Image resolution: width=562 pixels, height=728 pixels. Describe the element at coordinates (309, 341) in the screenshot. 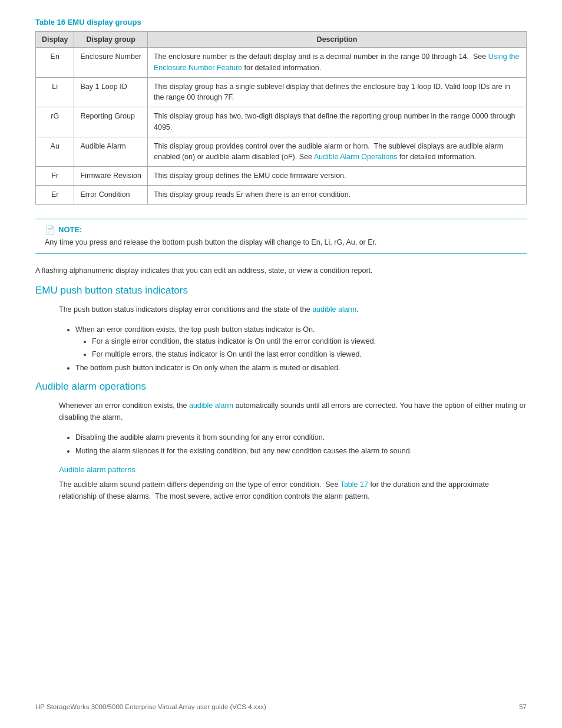

I see `list-item: For a single error condition, the status…` at that location.